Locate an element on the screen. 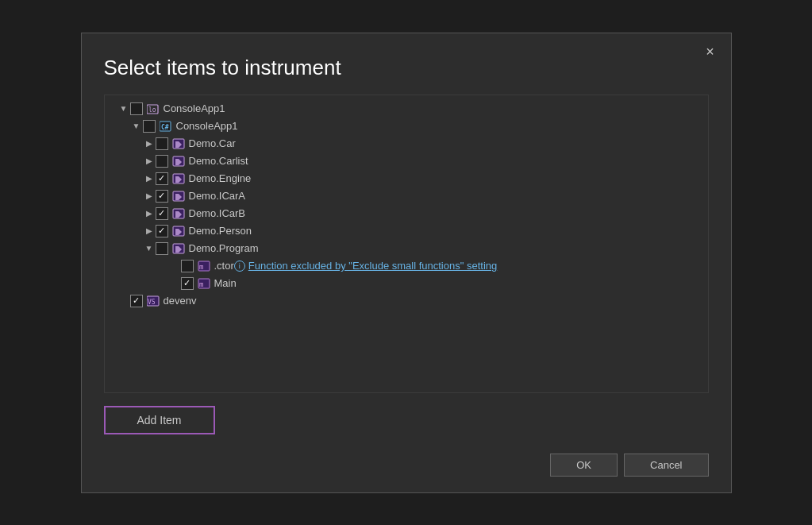 The image size is (812, 525). ok-button: OK is located at coordinates (584, 465).